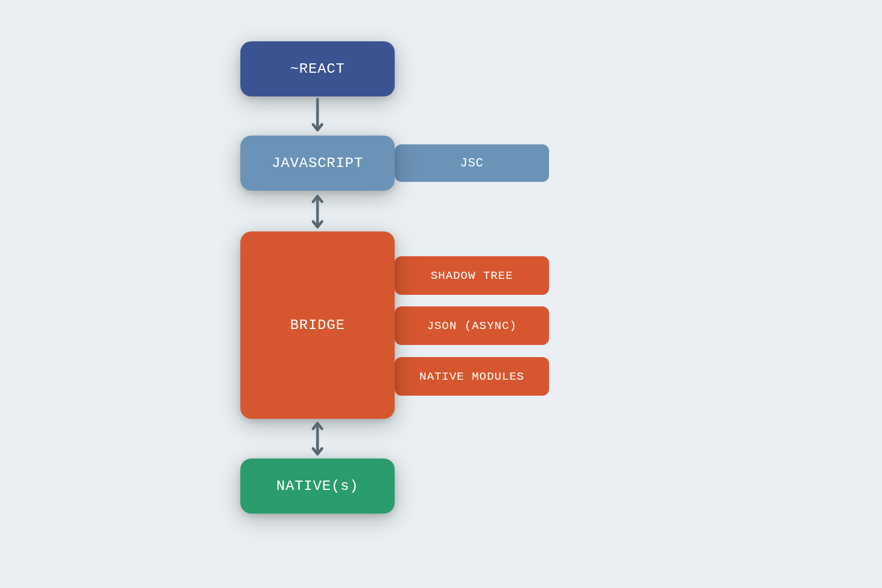  What do you see at coordinates (318, 116) in the screenshot?
I see `arrow-react-to-js` at bounding box center [318, 116].